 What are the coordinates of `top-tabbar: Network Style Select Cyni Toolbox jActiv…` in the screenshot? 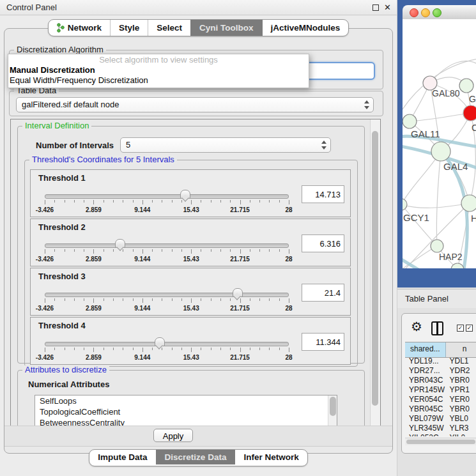 It's located at (198, 28).